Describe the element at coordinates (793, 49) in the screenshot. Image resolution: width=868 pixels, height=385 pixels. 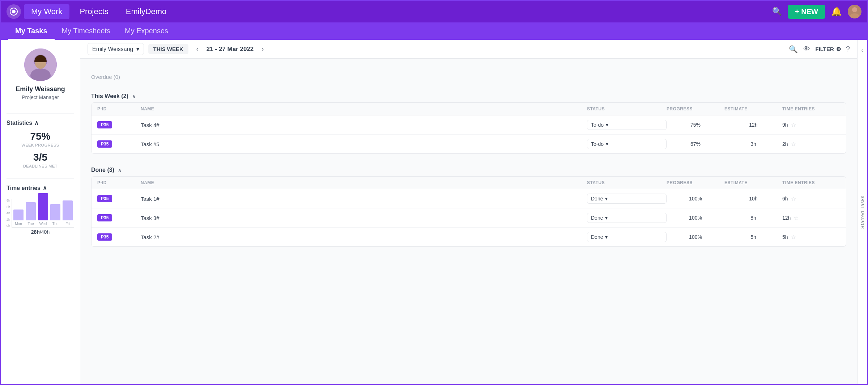
I see `toolbar-search-icon: 🔍` at that location.